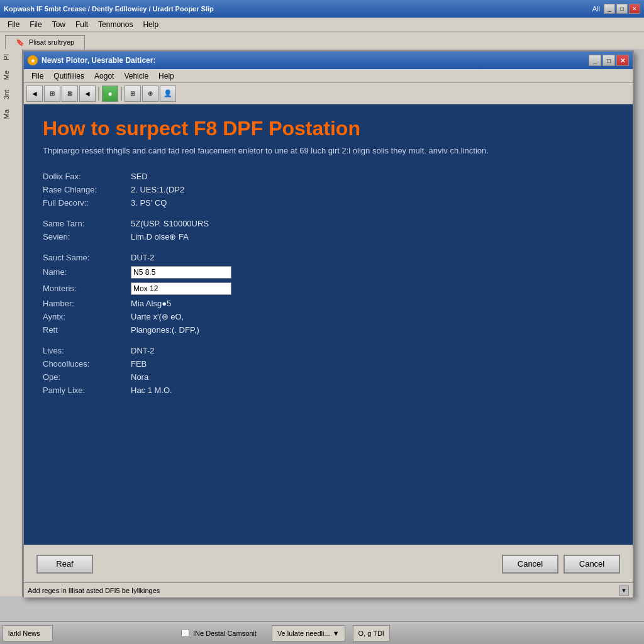 This screenshot has height=644, width=644. What do you see at coordinates (328, 236) in the screenshot?
I see `table-row: Sevien: Lim.D olse⊕ FA` at bounding box center [328, 236].